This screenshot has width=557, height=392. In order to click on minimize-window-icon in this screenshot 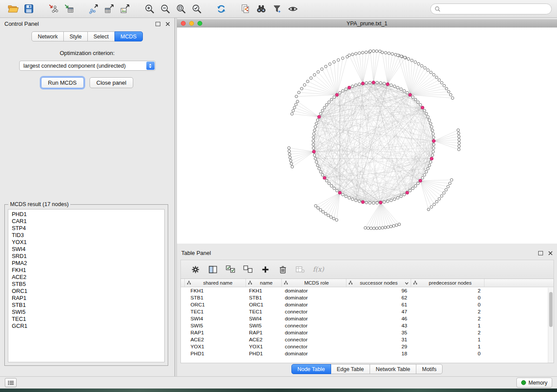, I will do `click(191, 24)`.